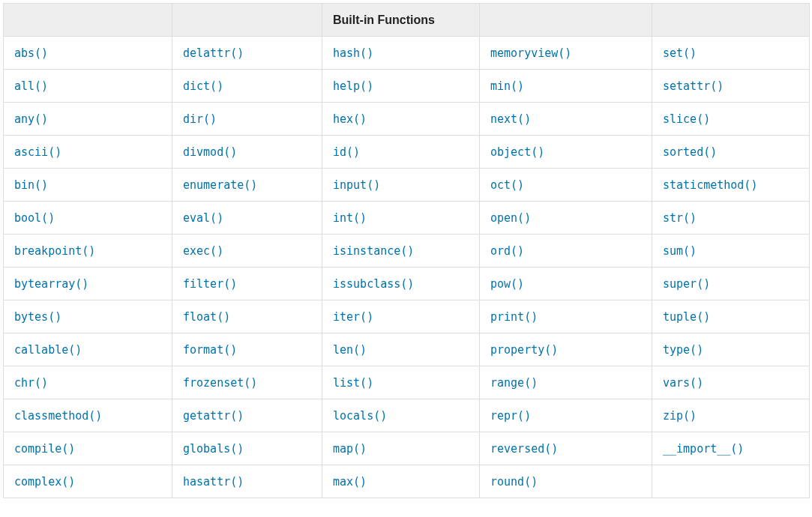 The image size is (812, 517). Describe the element at coordinates (349, 350) in the screenshot. I see `function-link: len()` at that location.